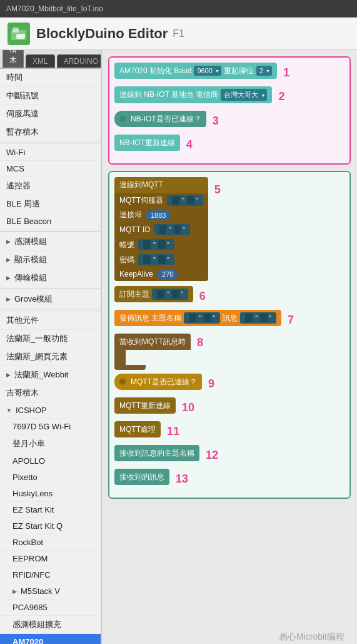  What do you see at coordinates (158, 382) in the screenshot?
I see `block-9: MQTT是否已連線？` at bounding box center [158, 382].